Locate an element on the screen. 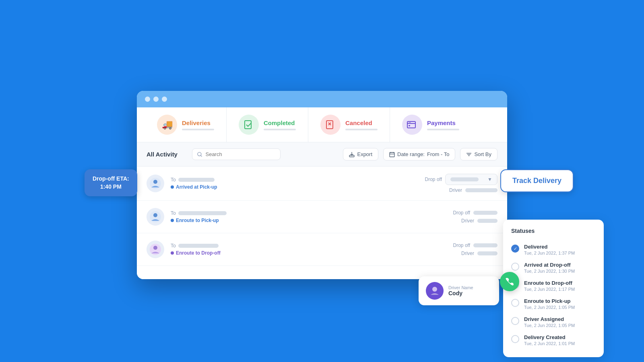 This screenshot has height=362, width=644. drop-off-row-3: Drop off is located at coordinates (475, 245).